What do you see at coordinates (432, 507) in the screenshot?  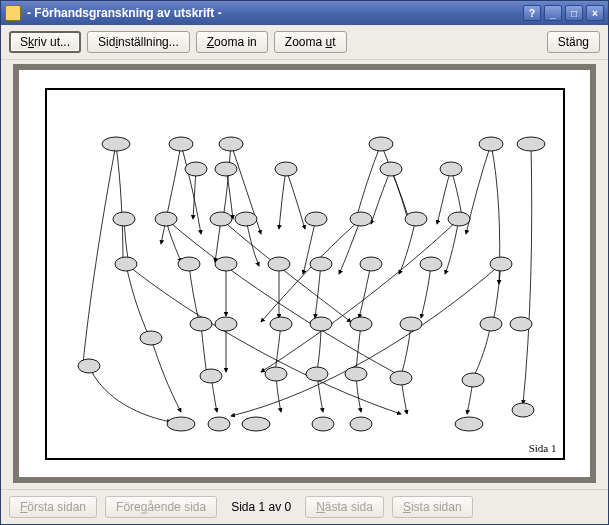 I see `last-page-button: Sista sidan` at bounding box center [432, 507].